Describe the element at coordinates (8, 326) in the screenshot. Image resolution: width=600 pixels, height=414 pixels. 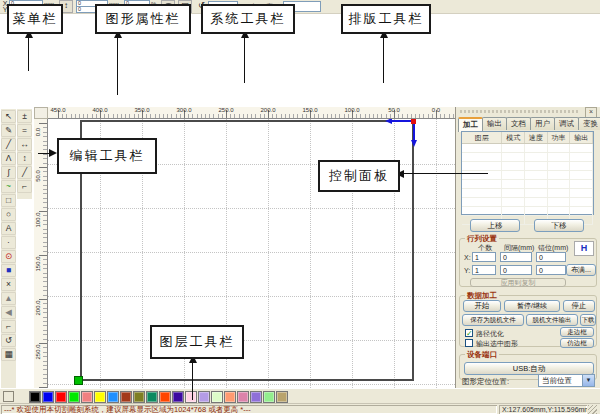
I see `corner-icon: ⌐` at that location.